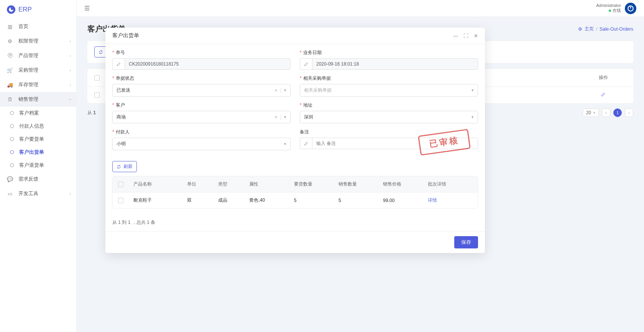 Image resolution: width=644 pixels, height=332 pixels. What do you see at coordinates (10, 41) in the screenshot?
I see `gear-icon: ⚙` at bounding box center [10, 41].